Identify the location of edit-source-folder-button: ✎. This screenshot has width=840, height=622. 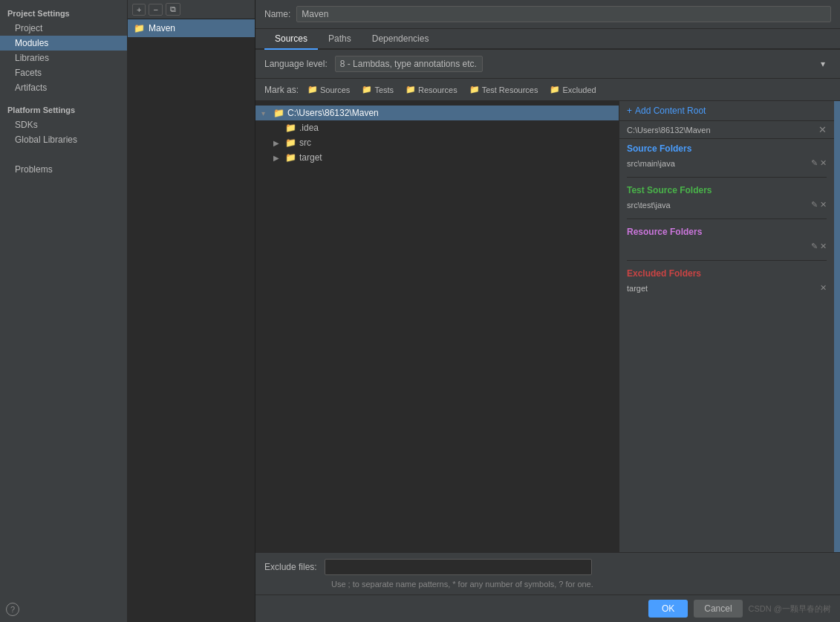
(814, 163).